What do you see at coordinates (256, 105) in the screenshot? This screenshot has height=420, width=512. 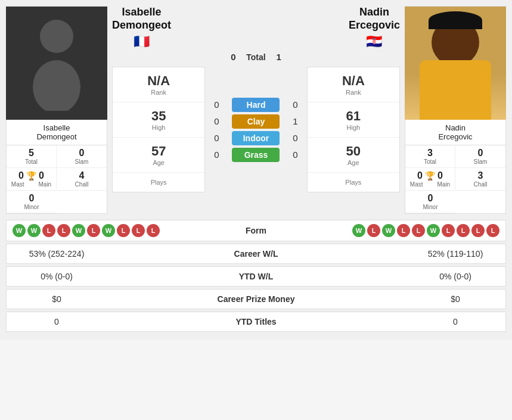 I see `hard-badge: Hard` at bounding box center [256, 105].